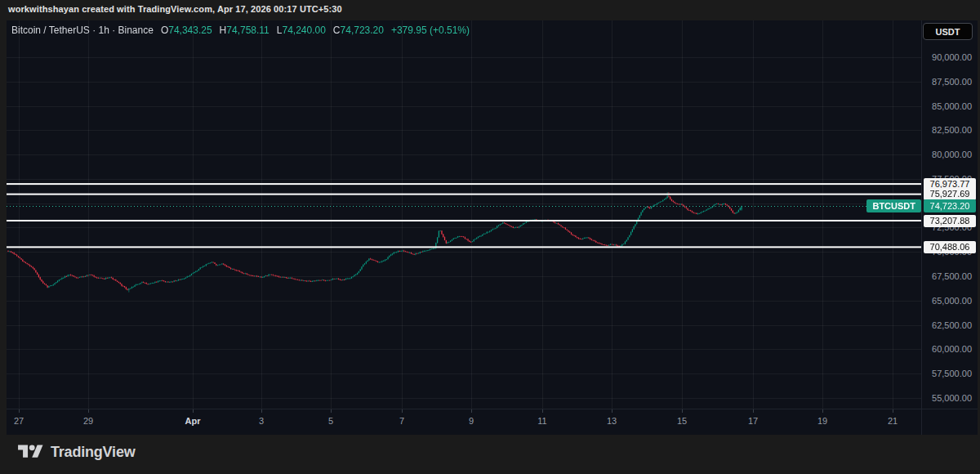  What do you see at coordinates (893, 206) in the screenshot?
I see `symbol-price-line-tag: BTCUSDT` at bounding box center [893, 206].